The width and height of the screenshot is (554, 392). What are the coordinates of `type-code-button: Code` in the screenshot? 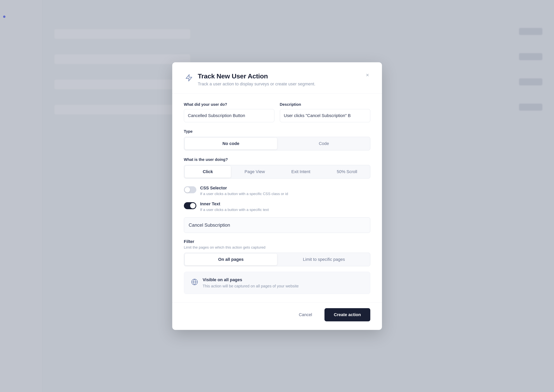 It's located at (324, 144).